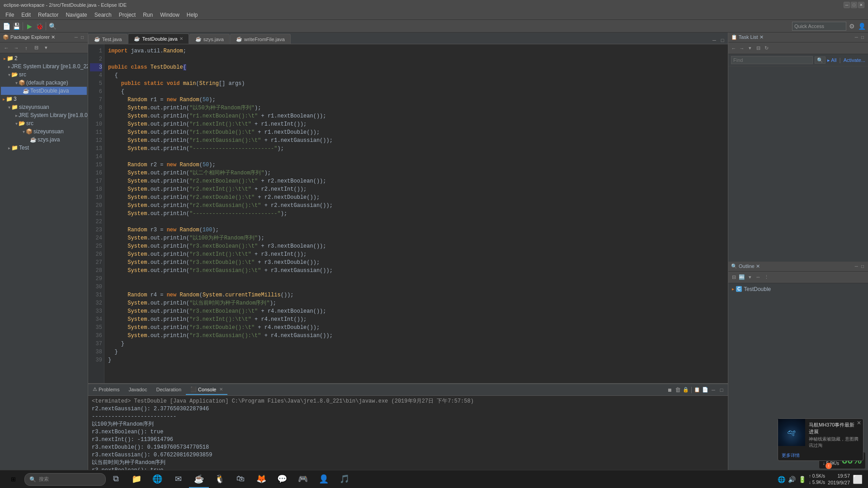  Describe the element at coordinates (750, 277) in the screenshot. I see `ol-filter-btn: ▾` at that location.